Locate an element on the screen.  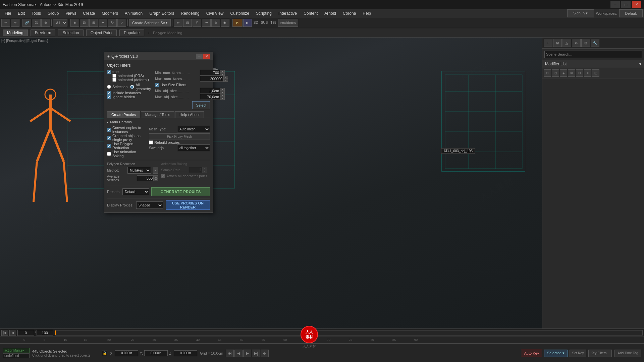
workspaces-dropdown: Default is located at coordinates (631, 13).